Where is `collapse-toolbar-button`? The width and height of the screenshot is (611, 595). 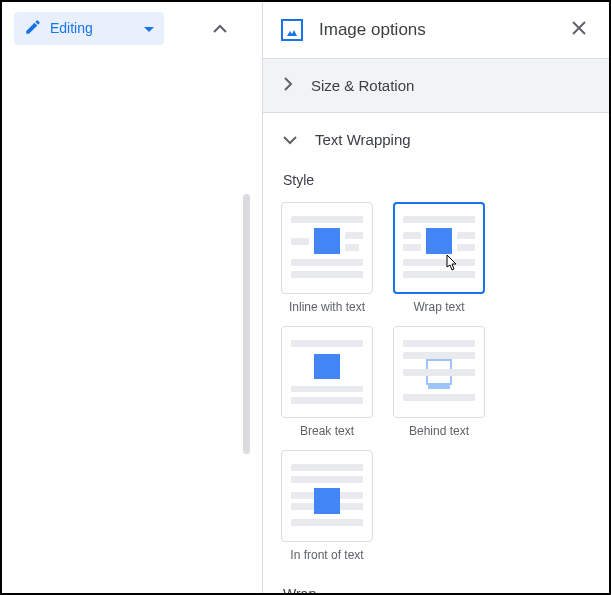
collapse-toolbar-button is located at coordinates (220, 28).